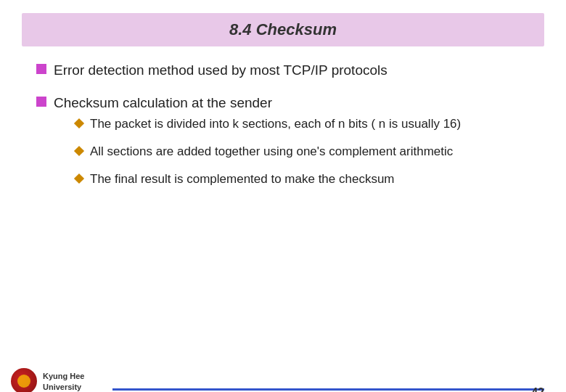 This screenshot has height=392, width=566. I want to click on slide-title: 8.4 Checksum, so click(283, 30).